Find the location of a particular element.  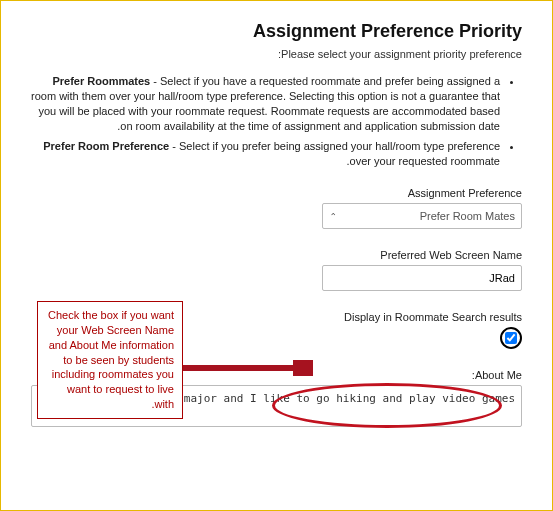

assignment-preference-value: Prefer Room Mates is located at coordinates (422, 216).